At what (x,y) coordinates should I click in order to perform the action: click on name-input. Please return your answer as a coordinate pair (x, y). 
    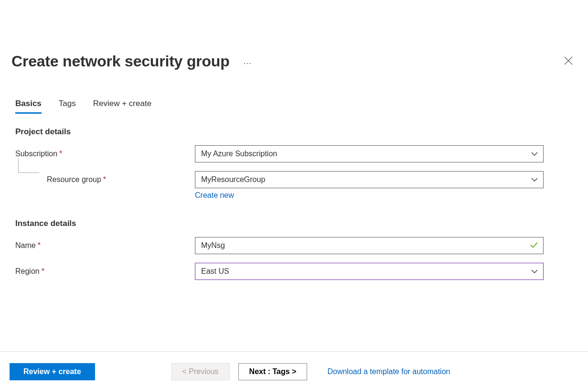
    Looking at the image, I should click on (369, 246).